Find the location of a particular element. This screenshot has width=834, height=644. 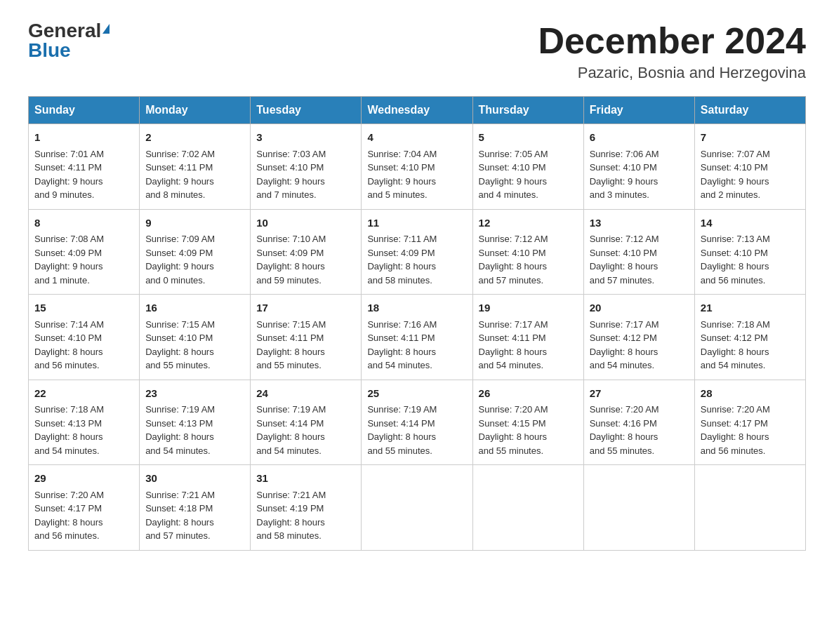

day-number: 18 is located at coordinates (417, 309).